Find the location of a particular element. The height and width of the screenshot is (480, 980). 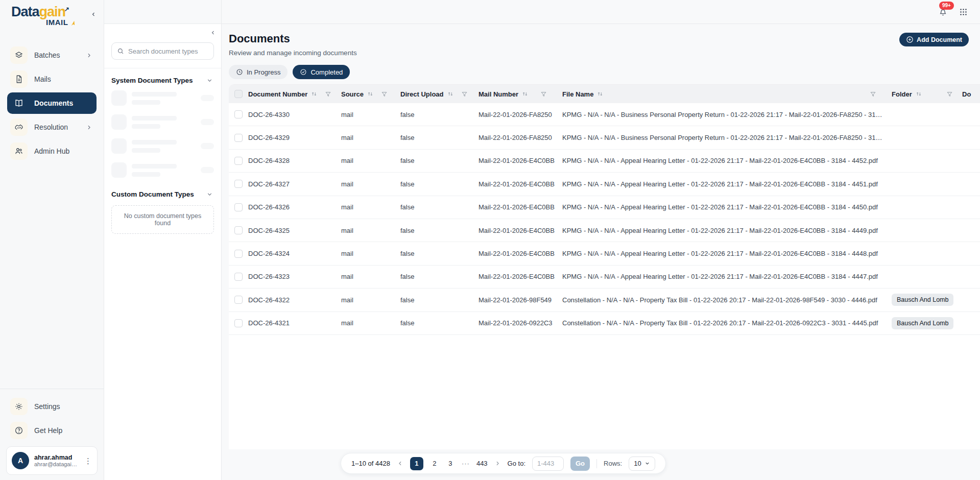

goto-page-input is located at coordinates (548, 464).